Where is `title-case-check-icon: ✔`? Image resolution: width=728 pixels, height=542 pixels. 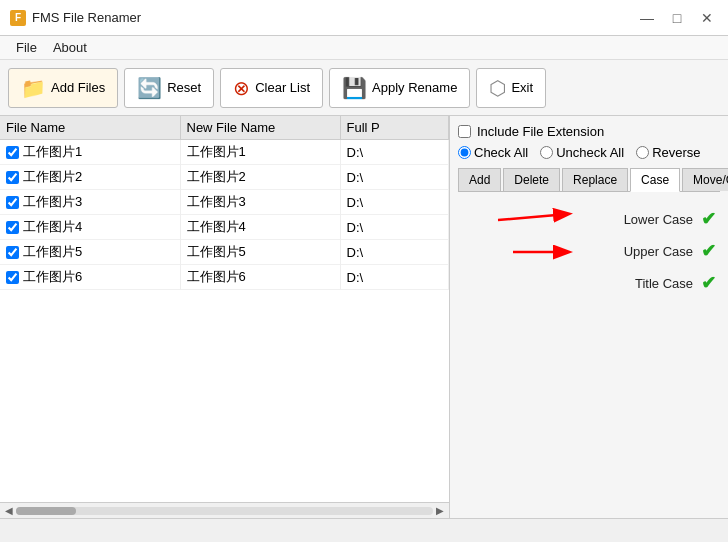
title-case-check-icon: ✔ is located at coordinates (708, 283).